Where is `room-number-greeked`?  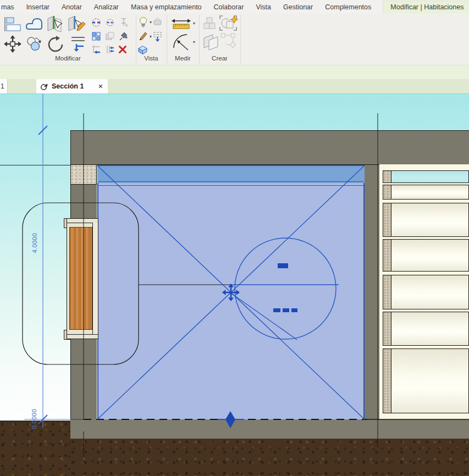 room-number-greeked is located at coordinates (285, 310).